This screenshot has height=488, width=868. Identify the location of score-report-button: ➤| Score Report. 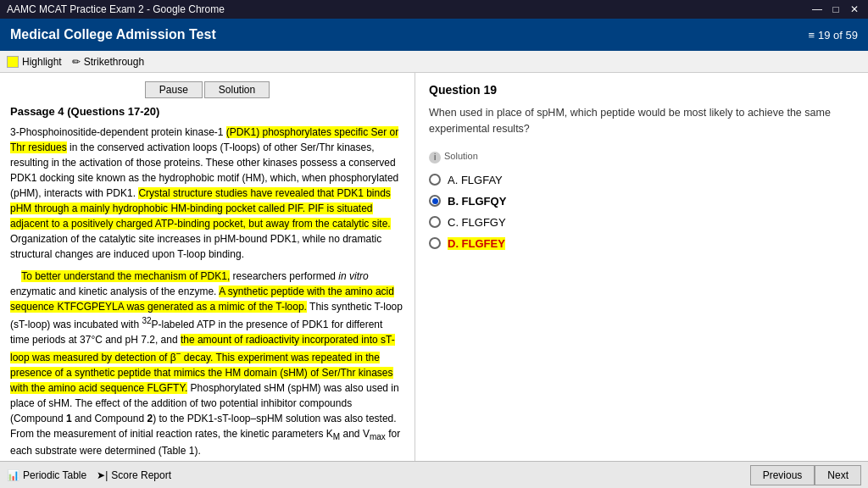
(134, 475).